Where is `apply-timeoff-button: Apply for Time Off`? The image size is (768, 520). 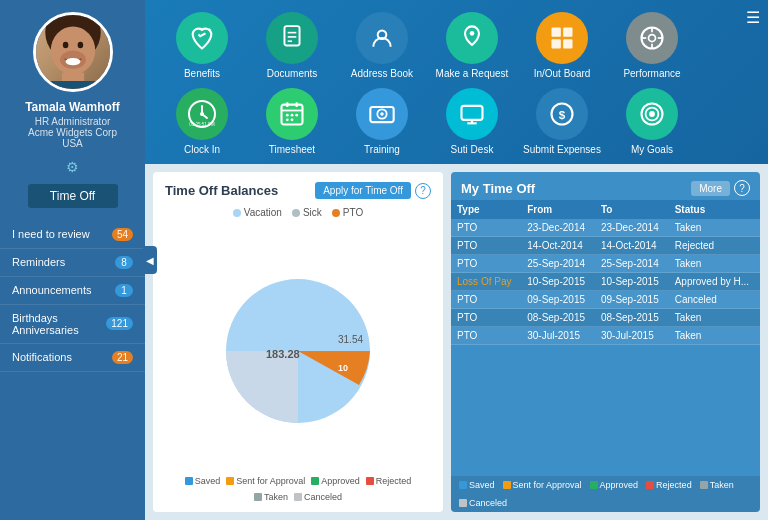 apply-timeoff-button: Apply for Time Off is located at coordinates (363, 190).